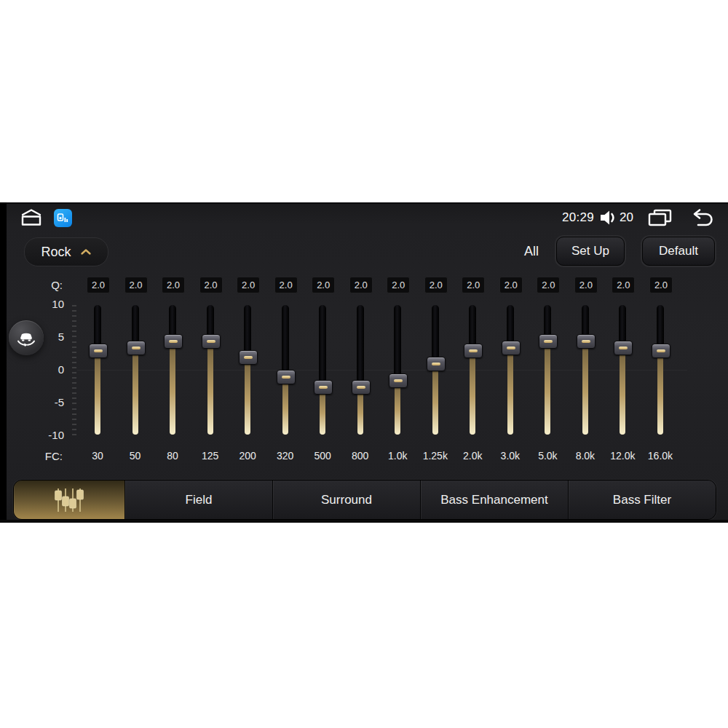 The image size is (728, 728). Describe the element at coordinates (285, 456) in the screenshot. I see `frequency-label: 320` at that location.